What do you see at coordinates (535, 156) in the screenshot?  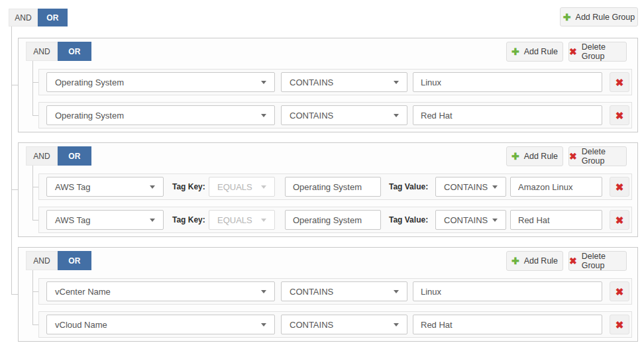 I see `group2-add-rule-button: ✚ Add Rule` at bounding box center [535, 156].